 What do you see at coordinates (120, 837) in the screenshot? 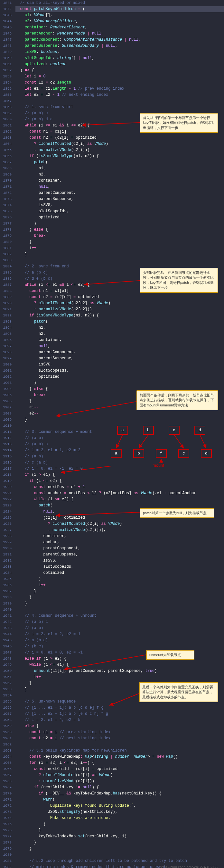
I see `code-line: keyToNewIndexMap.set(nextChild.key, i)` at bounding box center [120, 837].